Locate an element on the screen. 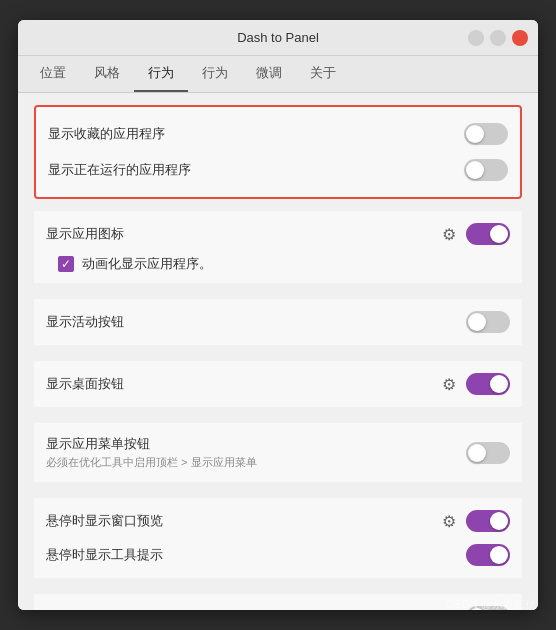  desktop-button-controls: ⚙ is located at coordinates (475, 384).